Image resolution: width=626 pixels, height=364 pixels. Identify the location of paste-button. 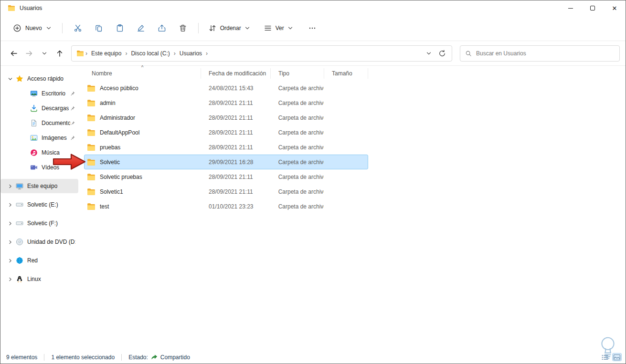
(120, 28).